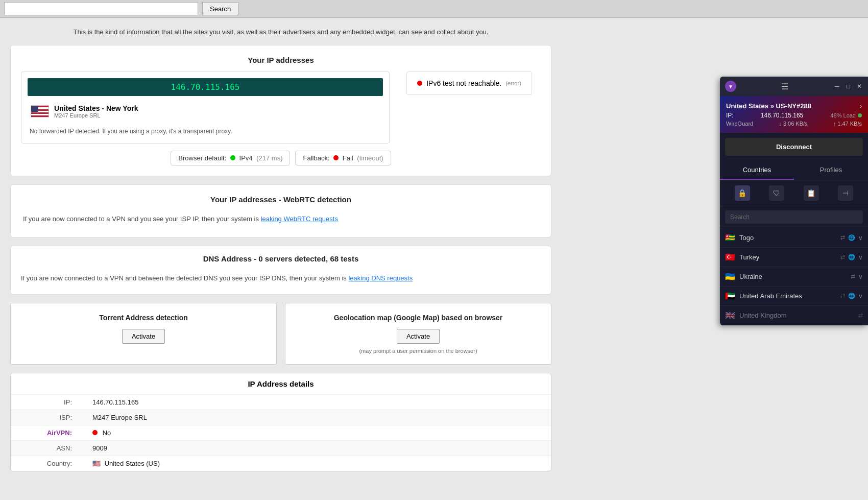 The image size is (868, 500). I want to click on vpn-country-item-turkey: 🇹🇷 Turkey ⇄ 🌐 ∨, so click(794, 257).